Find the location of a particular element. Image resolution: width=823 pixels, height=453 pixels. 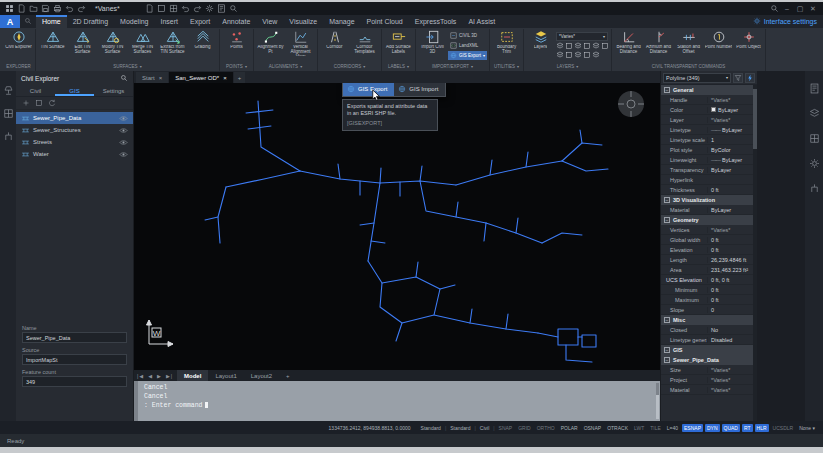

explorer-tab-gis: GIS is located at coordinates (74, 90).